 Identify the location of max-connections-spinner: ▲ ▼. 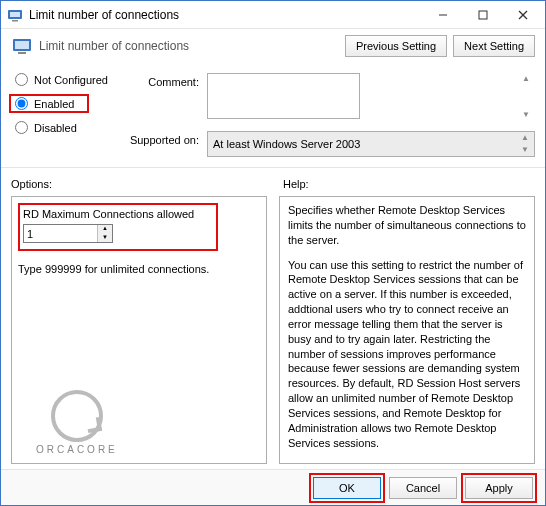
(68, 234).